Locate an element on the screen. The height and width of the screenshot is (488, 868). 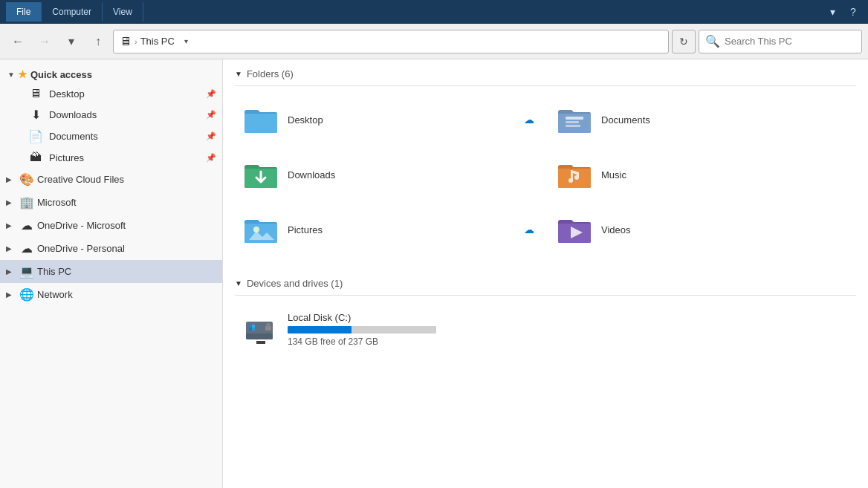
sidebar-item-documents: 📄 Documents 📌 is located at coordinates (111, 137).